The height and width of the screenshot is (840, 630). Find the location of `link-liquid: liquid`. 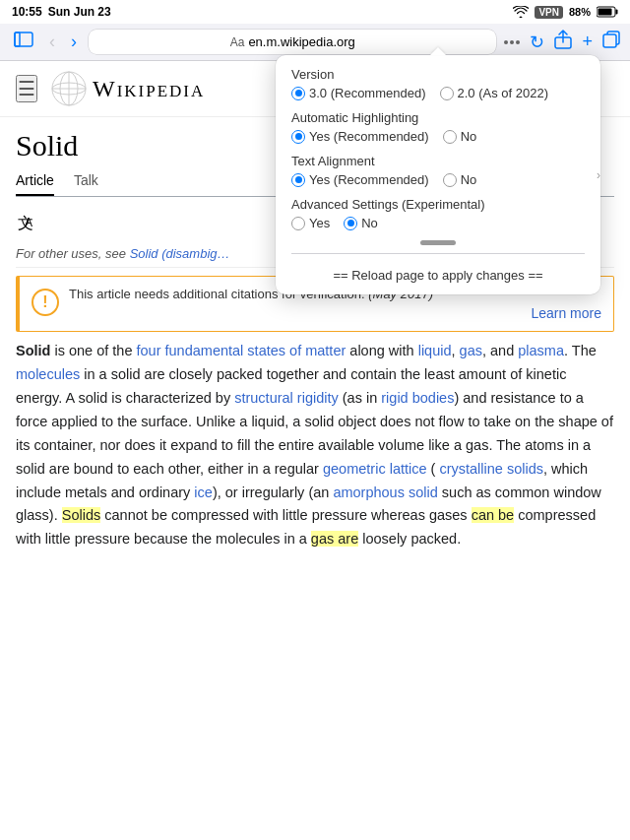

link-liquid: liquid is located at coordinates (435, 351).